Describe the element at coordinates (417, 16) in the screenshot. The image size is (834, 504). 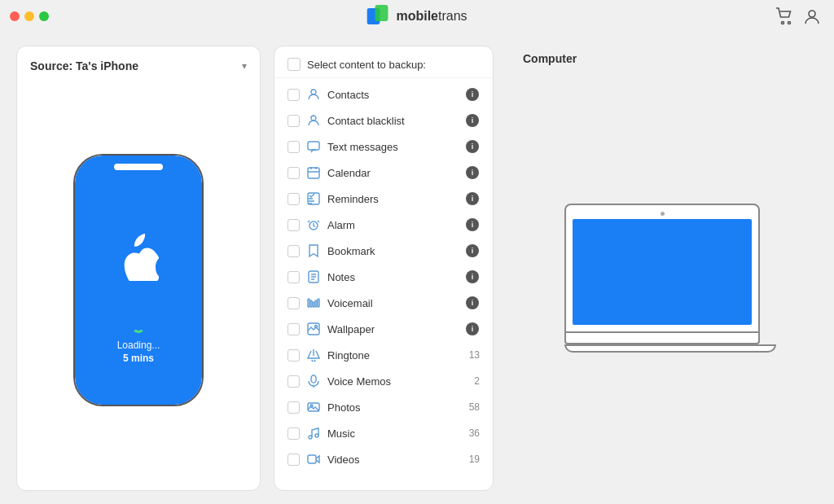
I see `titlebar: mobiletrans` at that location.